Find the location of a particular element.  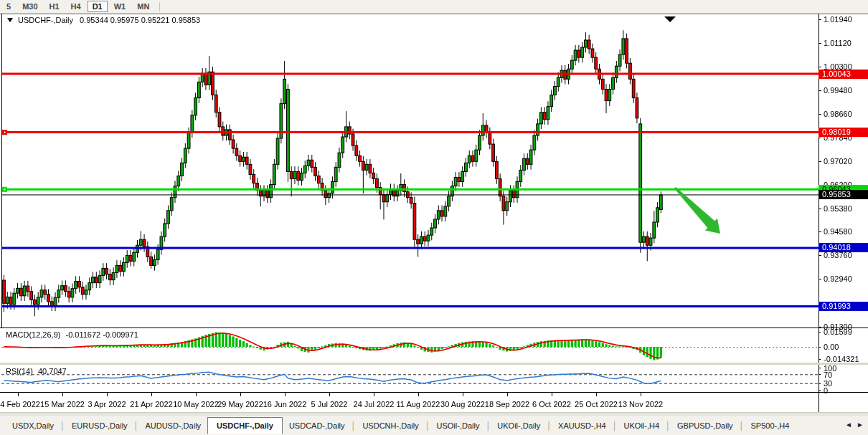

chart-tab-usdx-daily: USDX,Daily is located at coordinates (33, 426).